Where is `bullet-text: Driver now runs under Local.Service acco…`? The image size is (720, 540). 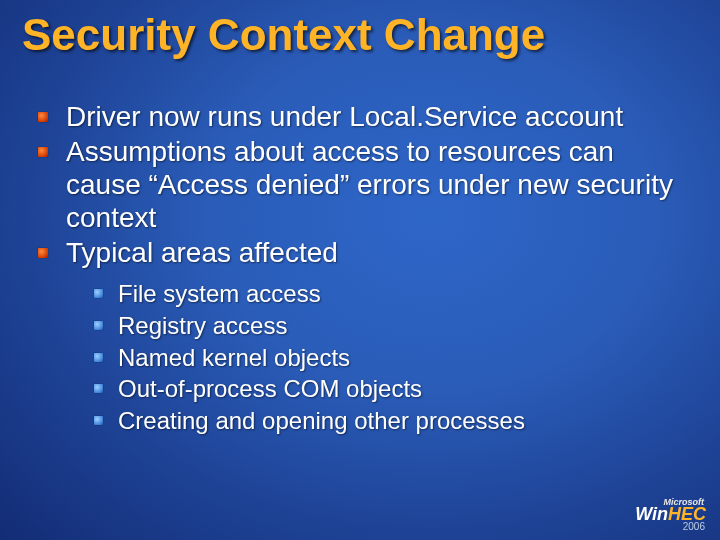 bullet-text: Driver now runs under Local.Service acco… is located at coordinates (344, 116).